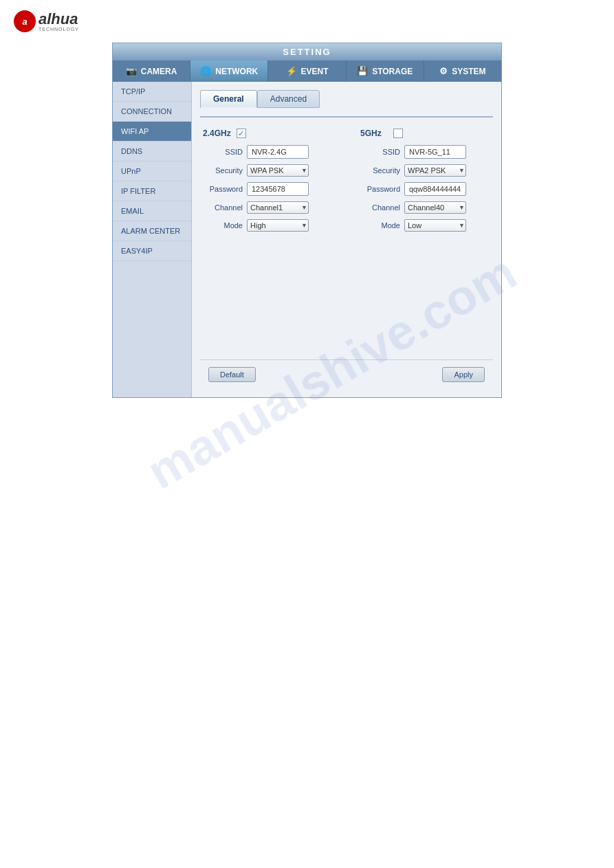  What do you see at coordinates (425, 189) in the screenshot?
I see `password-row-5: Password` at bounding box center [425, 189].